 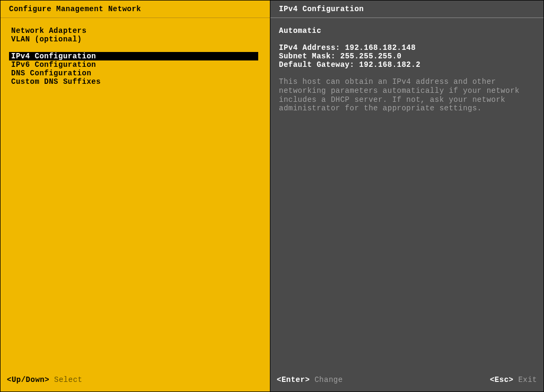 I want to click on right-panel-title: IPv4 Configuration, so click(x=407, y=10).